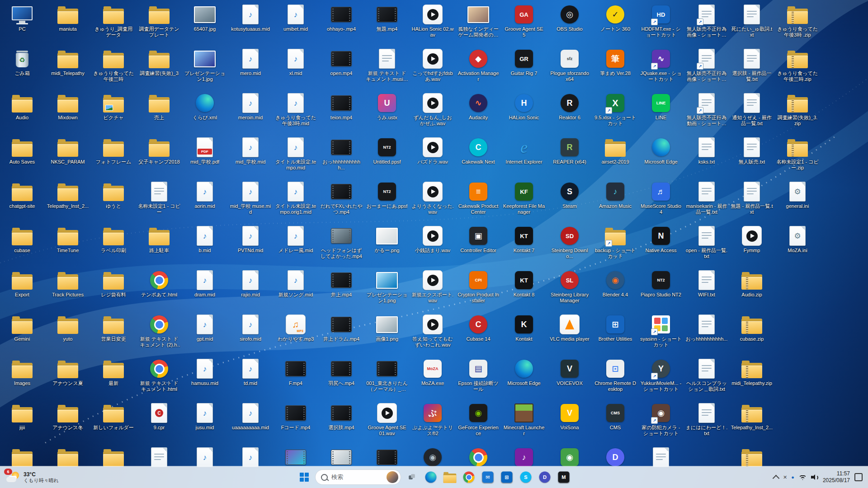  I want to click on desktop-icon: 死にたい_ゅ歌詞.txt, so click(752, 25).